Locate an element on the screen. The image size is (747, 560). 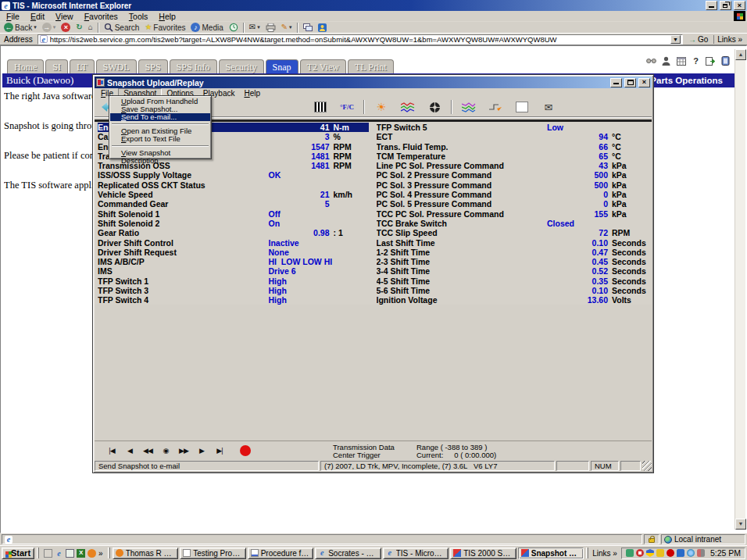
tab-sps: SPS is located at coordinates (153, 66).